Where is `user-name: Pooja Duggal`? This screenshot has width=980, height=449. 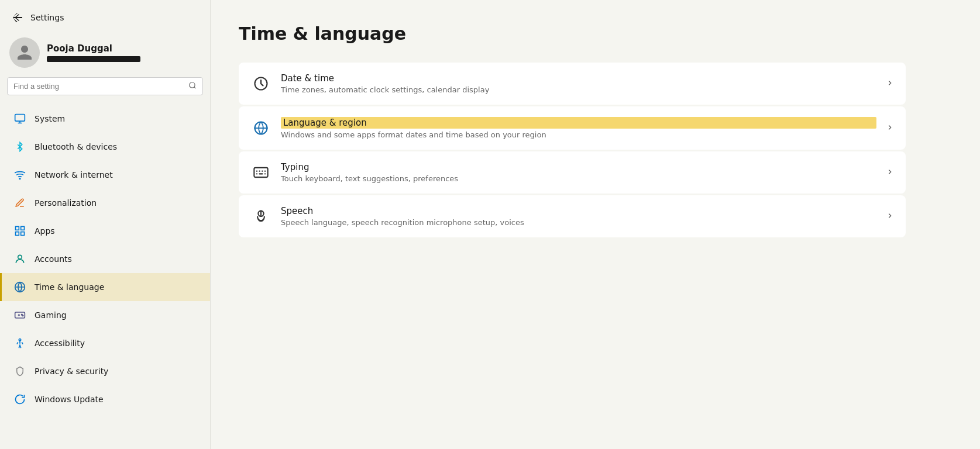
user-name: Pooja Duggal is located at coordinates (94, 49).